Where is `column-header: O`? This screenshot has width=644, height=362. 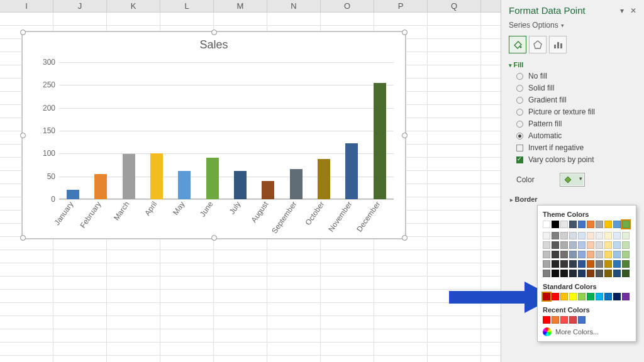 column-header: O is located at coordinates (347, 6).